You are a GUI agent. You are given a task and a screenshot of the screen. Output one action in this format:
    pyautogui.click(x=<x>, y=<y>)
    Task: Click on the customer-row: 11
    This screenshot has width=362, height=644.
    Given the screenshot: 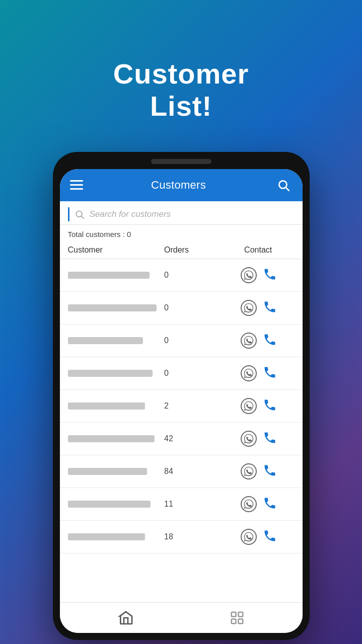 What is the action you would take?
    pyautogui.click(x=181, y=504)
    